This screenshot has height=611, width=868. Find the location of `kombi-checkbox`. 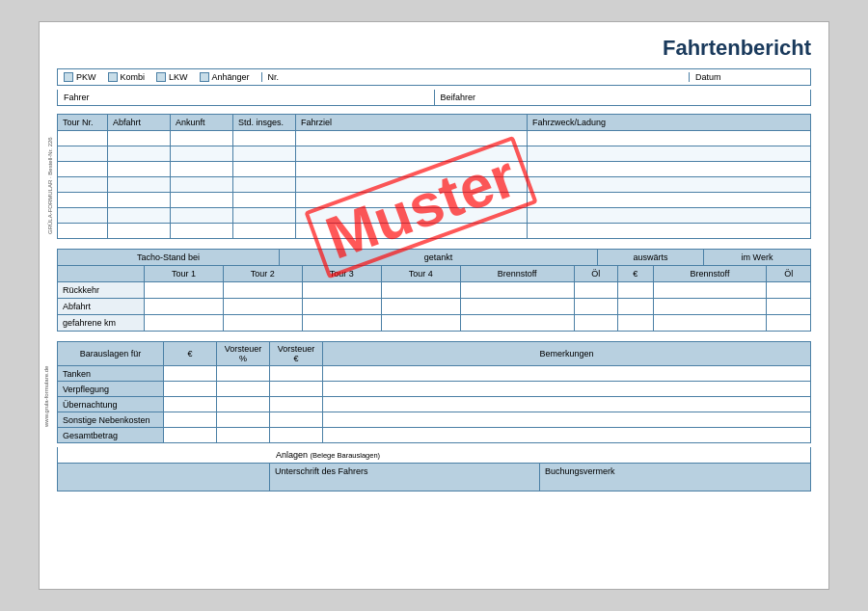

kombi-checkbox is located at coordinates (113, 77).